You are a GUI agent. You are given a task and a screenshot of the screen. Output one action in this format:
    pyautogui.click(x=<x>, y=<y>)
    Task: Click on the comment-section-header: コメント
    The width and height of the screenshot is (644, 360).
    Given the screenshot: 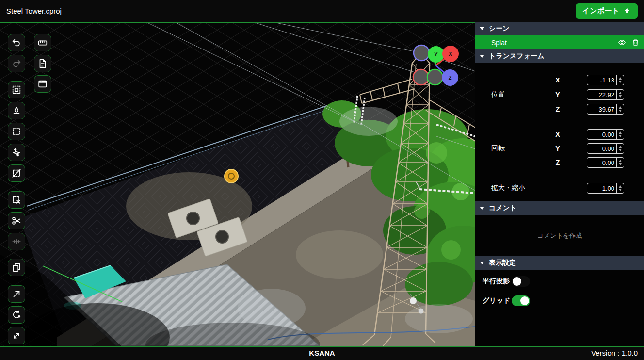 What is the action you would take?
    pyautogui.click(x=560, y=208)
    